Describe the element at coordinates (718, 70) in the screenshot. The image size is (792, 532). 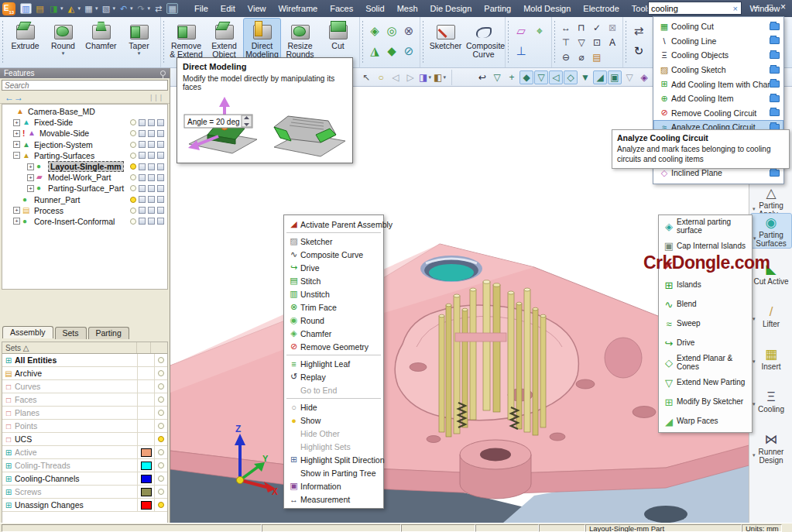
I see `dropdown-menu-item: ▨ Cooling Sketch` at that location.